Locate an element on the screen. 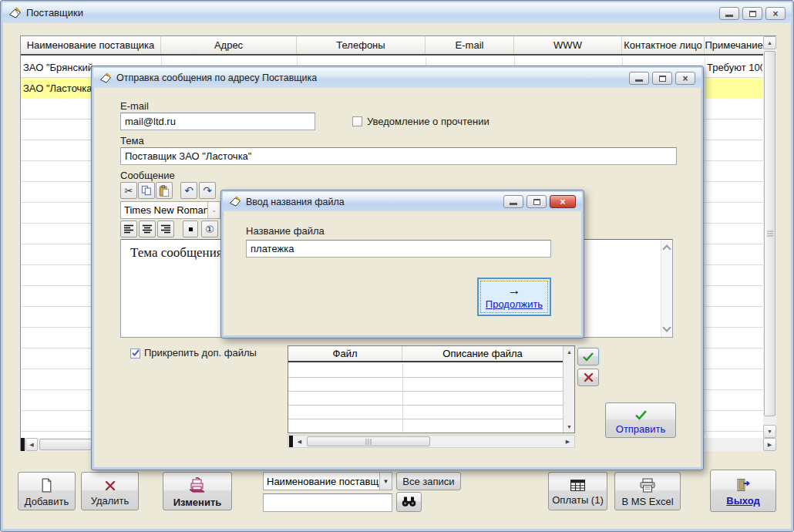 This screenshot has width=794, height=532. app-icon is located at coordinates (15, 13).